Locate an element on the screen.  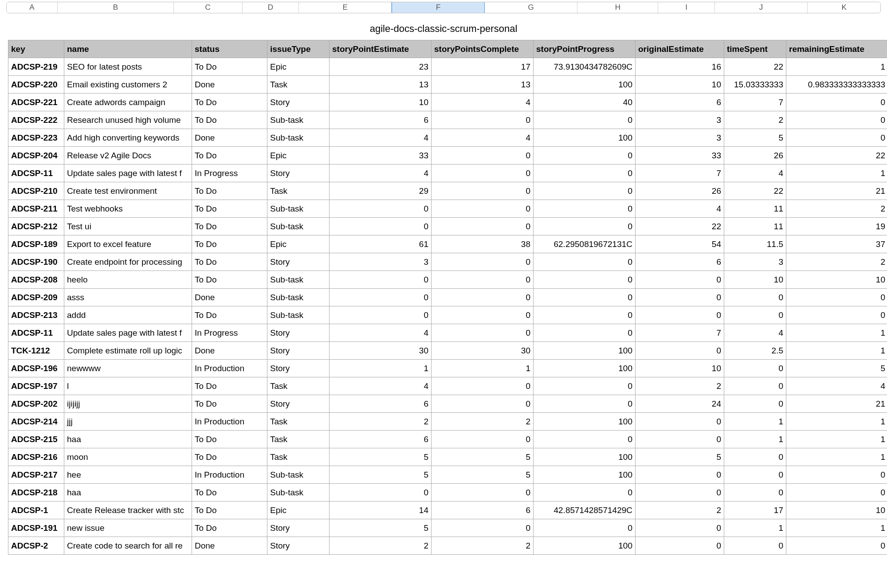
cell-name: Email existing customers 2 is located at coordinates (128, 85).